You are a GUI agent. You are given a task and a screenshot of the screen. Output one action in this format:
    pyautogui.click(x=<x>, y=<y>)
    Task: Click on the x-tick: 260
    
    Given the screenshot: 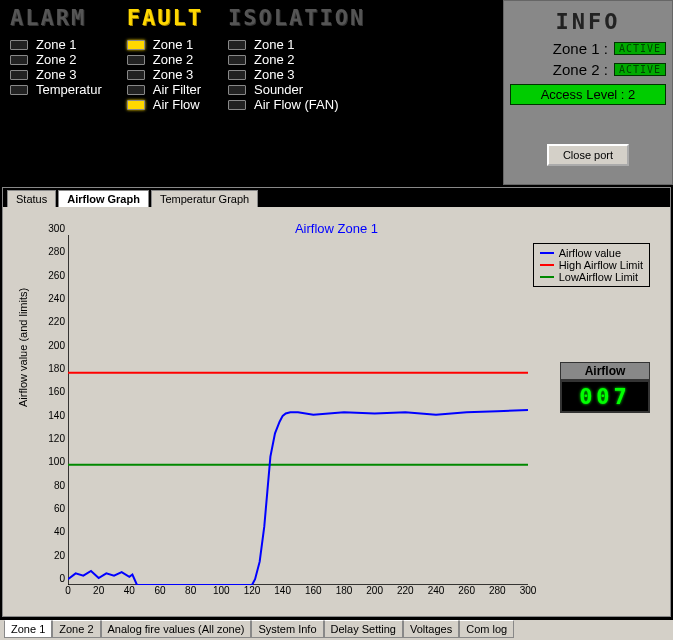 What is the action you would take?
    pyautogui.click(x=467, y=590)
    